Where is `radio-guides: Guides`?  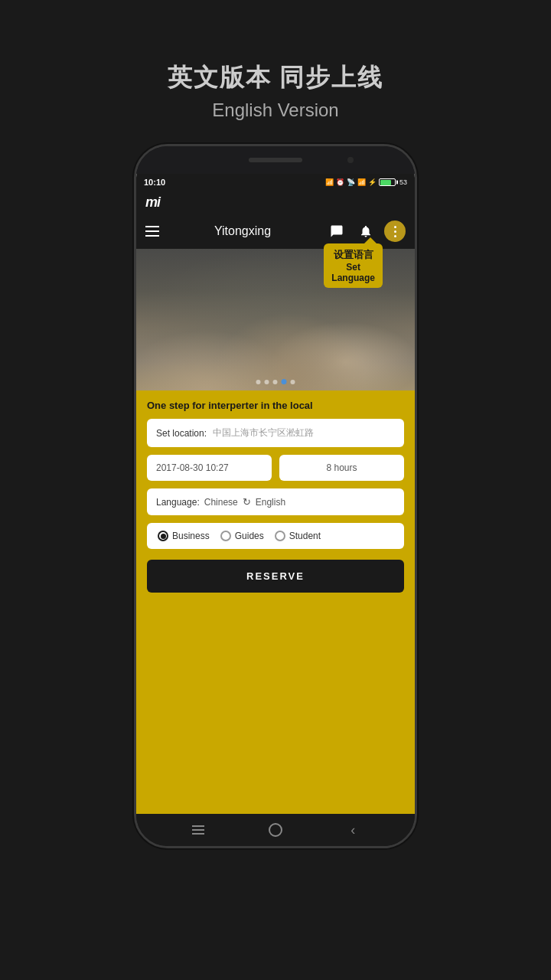
radio-guides: Guides is located at coordinates (242, 536).